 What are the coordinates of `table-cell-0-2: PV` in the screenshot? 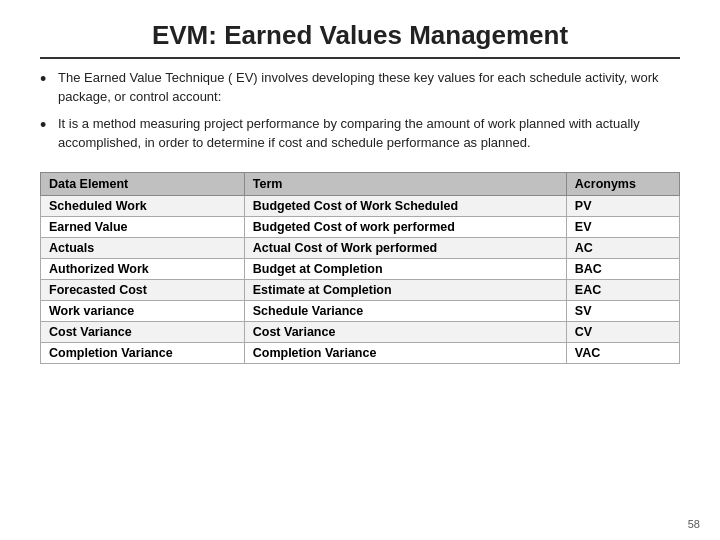 It's located at (622, 206).